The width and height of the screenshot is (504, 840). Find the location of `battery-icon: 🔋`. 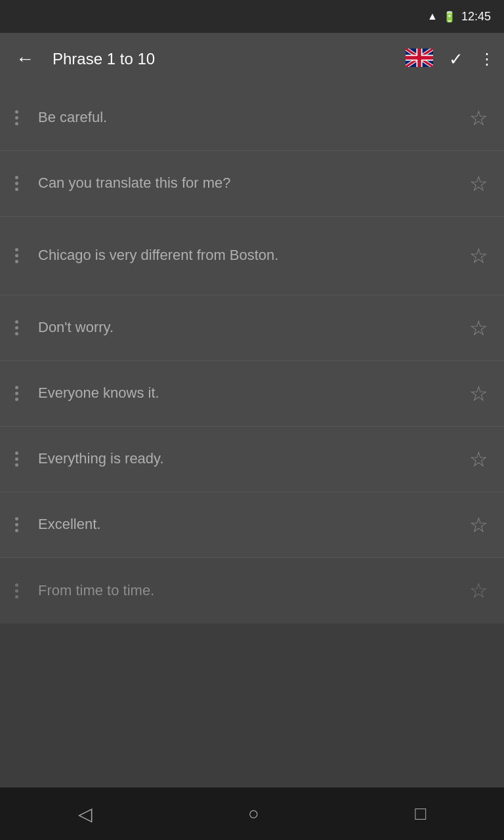

battery-icon: 🔋 is located at coordinates (450, 17).